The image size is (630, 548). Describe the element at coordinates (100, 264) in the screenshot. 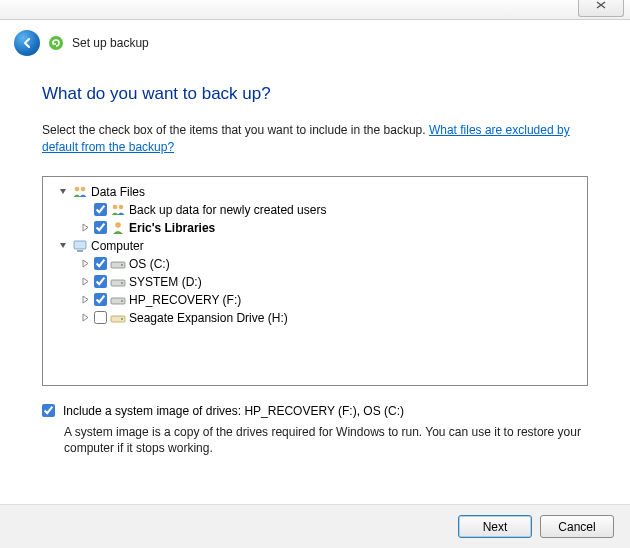

I see `checkbox-os-c` at that location.